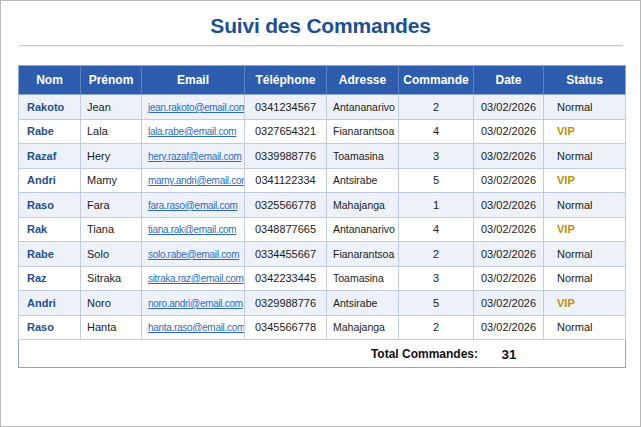 The width and height of the screenshot is (641, 427). Describe the element at coordinates (194, 108) in the screenshot. I see `email-cell: jean.rakoto@email.com` at that location.